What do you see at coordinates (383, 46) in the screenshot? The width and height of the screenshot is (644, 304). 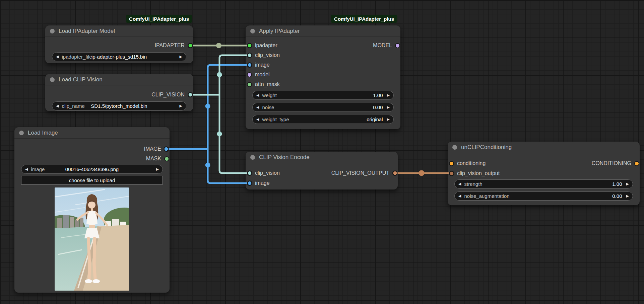 I see `slot-label: MODEL` at bounding box center [383, 46].